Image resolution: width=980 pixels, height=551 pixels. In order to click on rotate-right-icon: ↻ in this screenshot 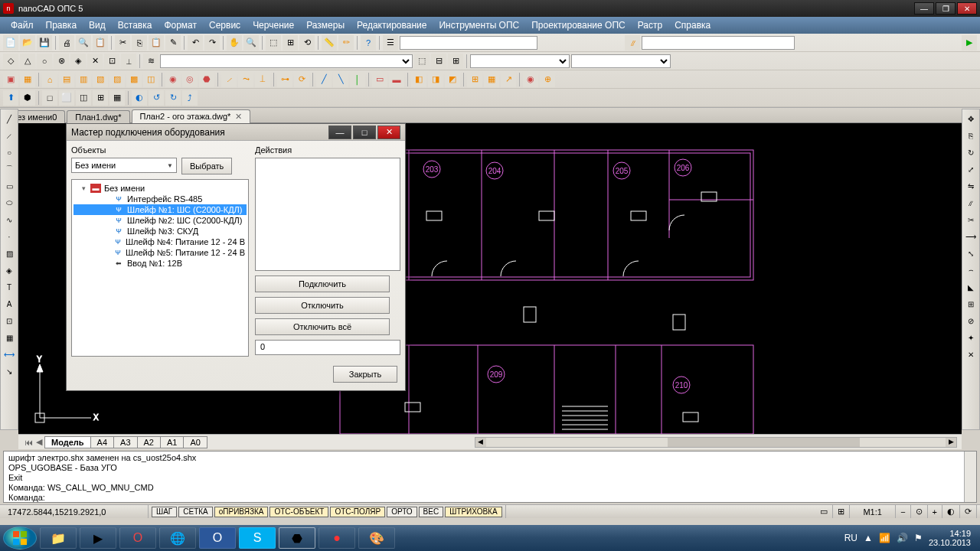, I will do `click(173, 98)`.